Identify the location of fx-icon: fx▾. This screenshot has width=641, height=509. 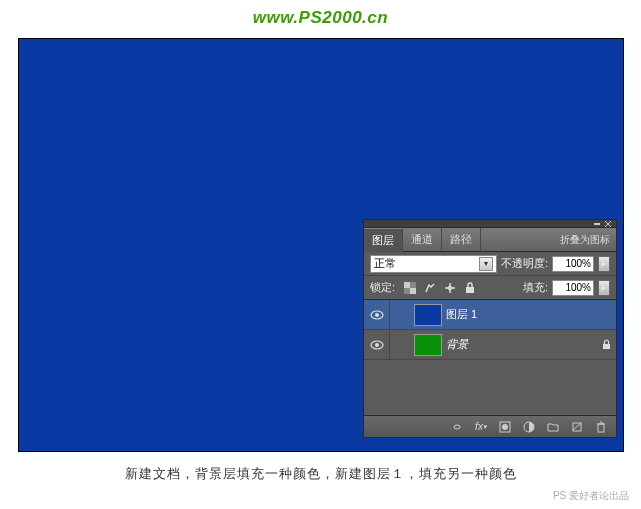
(481, 427).